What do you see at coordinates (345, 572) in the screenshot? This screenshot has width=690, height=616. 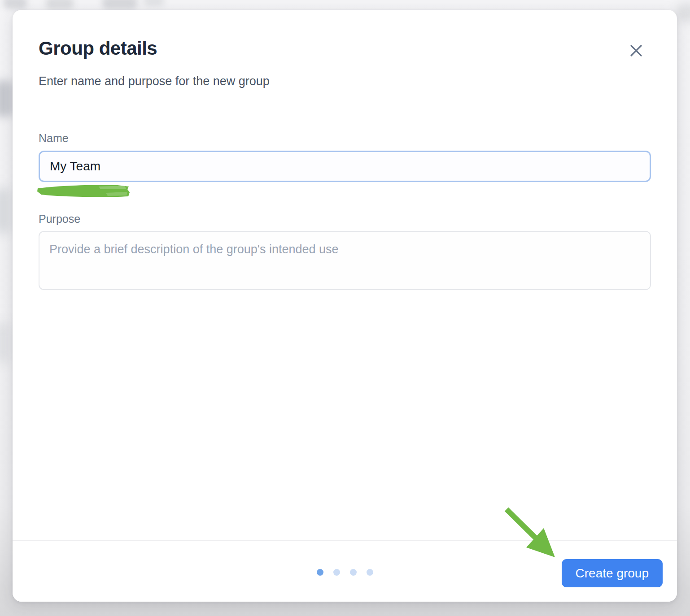 I see `pagination-dots` at bounding box center [345, 572].